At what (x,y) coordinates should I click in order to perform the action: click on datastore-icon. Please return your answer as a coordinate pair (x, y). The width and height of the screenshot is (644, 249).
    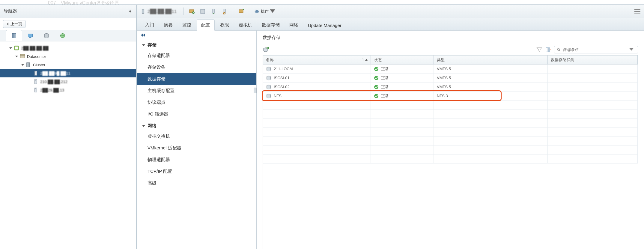
    Looking at the image, I should click on (269, 78).